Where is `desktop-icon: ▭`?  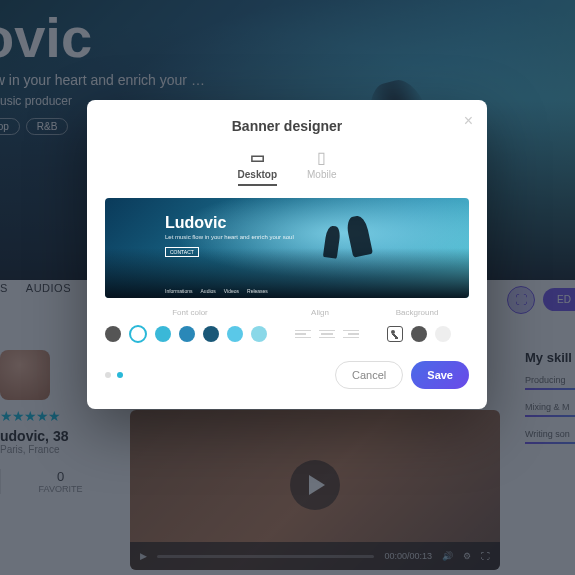
desktop-icon: ▭ is located at coordinates (258, 158).